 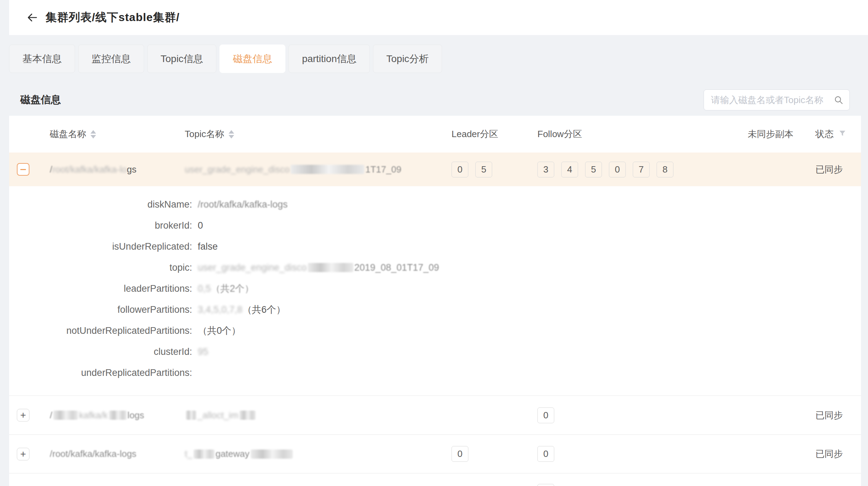 What do you see at coordinates (314, 169) in the screenshot?
I see `topic-name-cell: user_grade_engine_disco1T17_09` at bounding box center [314, 169].